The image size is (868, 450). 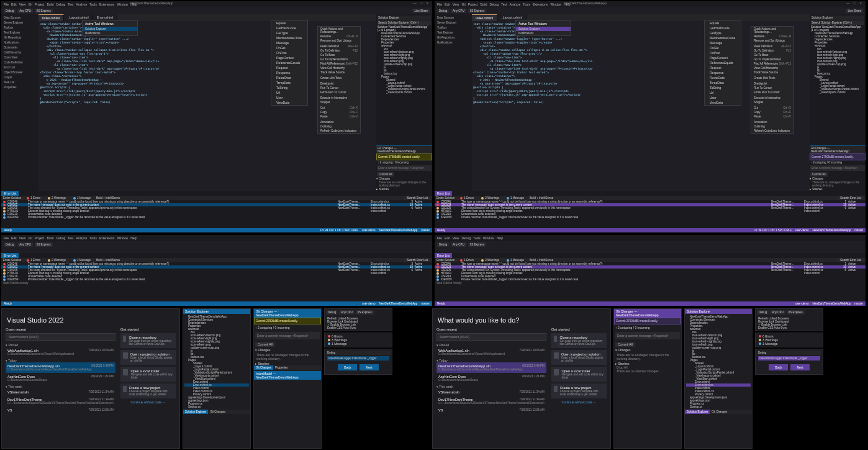 What do you see at coordinates (369, 230) in the screenshot?
I see `status-user: user-demo` at bounding box center [369, 230].